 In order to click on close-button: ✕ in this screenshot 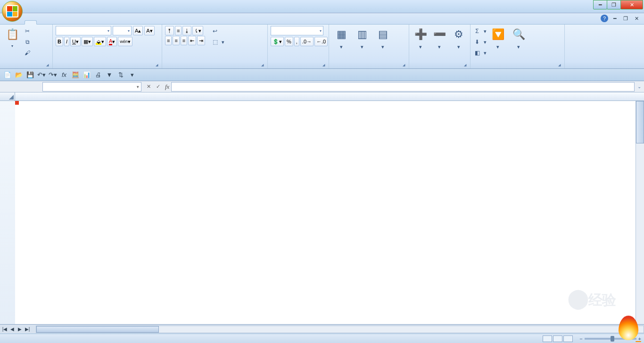, I will do `click(632, 5)`.